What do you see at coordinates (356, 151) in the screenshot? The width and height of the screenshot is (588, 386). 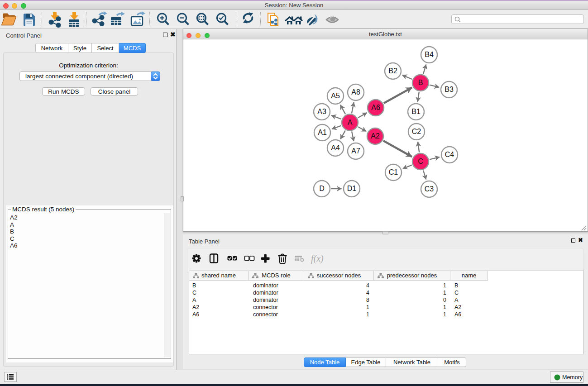 I see `svg-text: A7` at bounding box center [356, 151].